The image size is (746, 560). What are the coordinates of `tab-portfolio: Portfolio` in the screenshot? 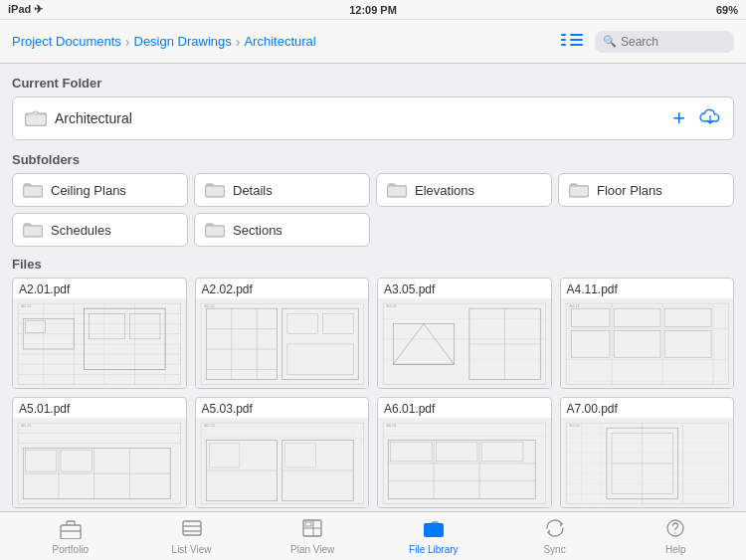 It's located at (71, 536).